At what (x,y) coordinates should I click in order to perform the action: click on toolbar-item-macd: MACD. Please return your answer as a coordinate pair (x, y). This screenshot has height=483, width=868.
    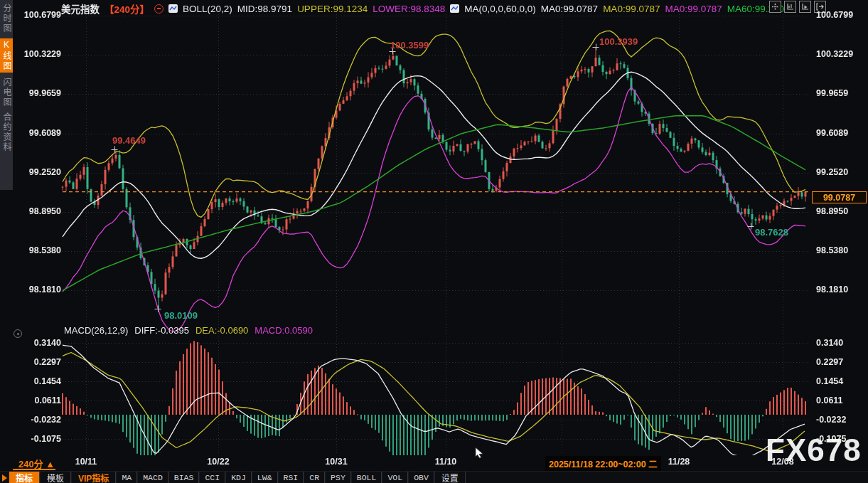
    Looking at the image, I should click on (153, 477).